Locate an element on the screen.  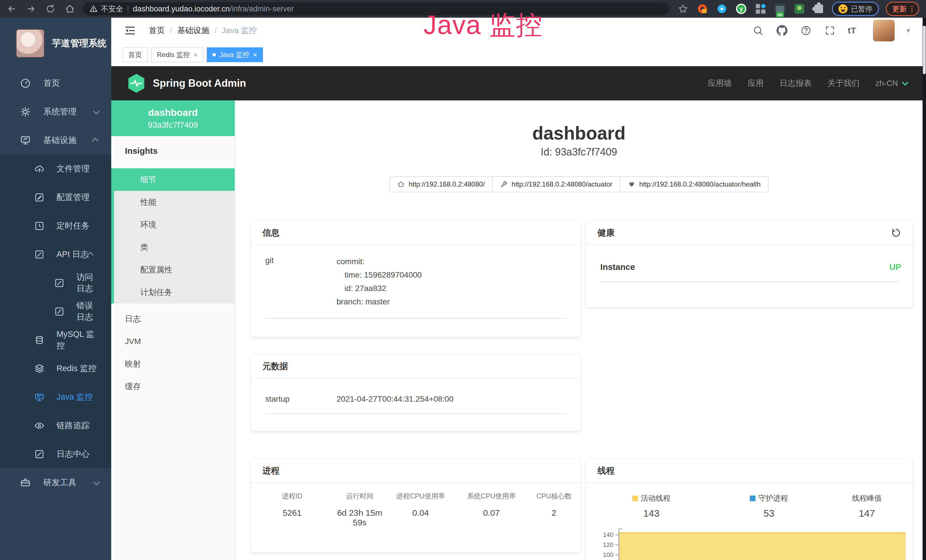
breadcrumb-home: 首页 is located at coordinates (157, 31).